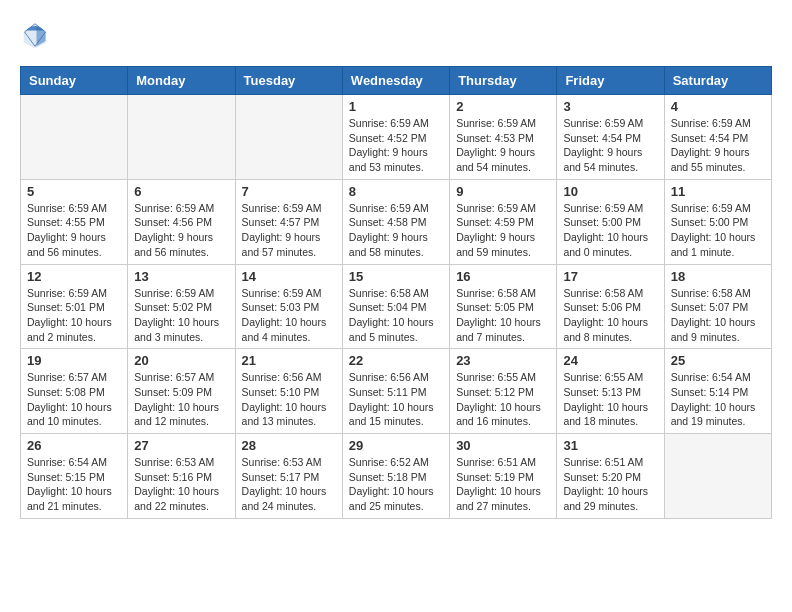 Image resolution: width=792 pixels, height=612 pixels. What do you see at coordinates (503, 276) in the screenshot?
I see `day-number: 16` at bounding box center [503, 276].